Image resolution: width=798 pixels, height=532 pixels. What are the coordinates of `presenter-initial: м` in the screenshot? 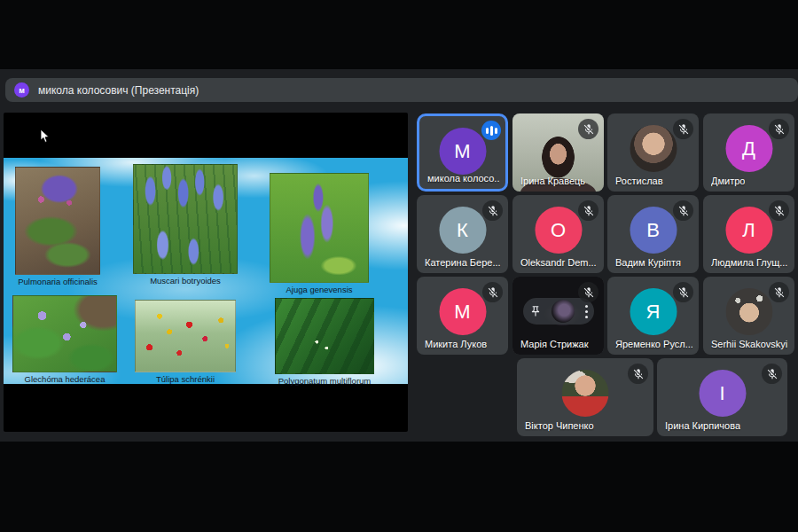 It's located at (21, 90).